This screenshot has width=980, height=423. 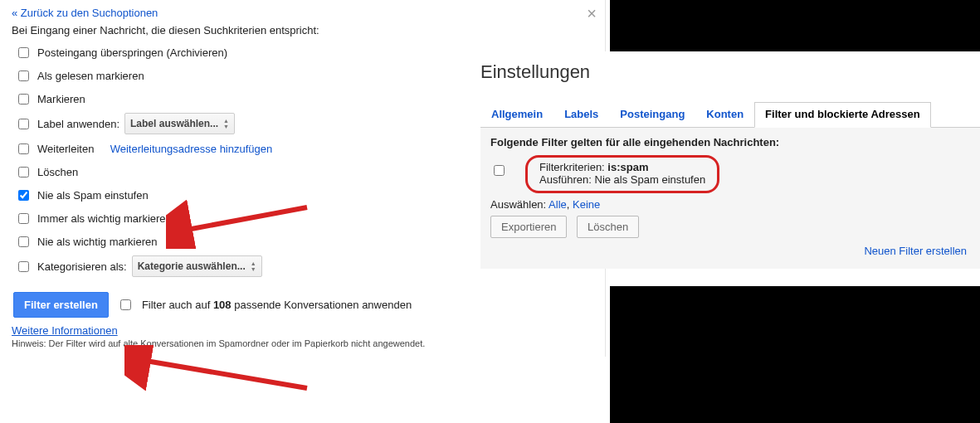 I want to click on never-spam-checkbox, so click(x=23, y=196).